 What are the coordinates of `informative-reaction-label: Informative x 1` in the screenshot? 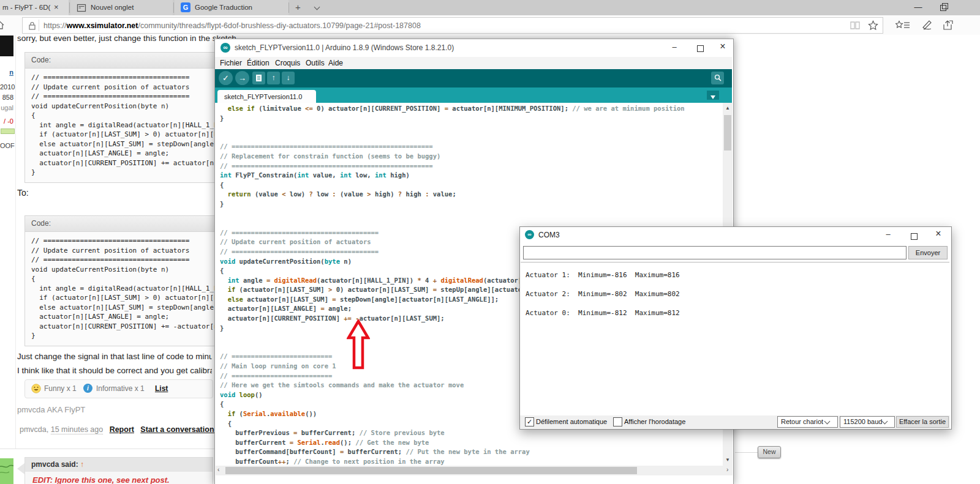 It's located at (120, 389).